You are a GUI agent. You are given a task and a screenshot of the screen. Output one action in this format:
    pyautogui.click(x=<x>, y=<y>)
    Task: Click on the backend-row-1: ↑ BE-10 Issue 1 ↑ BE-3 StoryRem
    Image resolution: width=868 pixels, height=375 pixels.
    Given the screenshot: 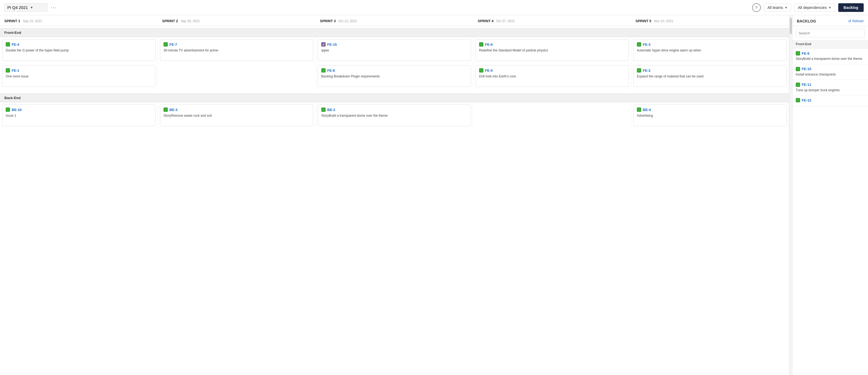 What is the action you would take?
    pyautogui.click(x=394, y=115)
    